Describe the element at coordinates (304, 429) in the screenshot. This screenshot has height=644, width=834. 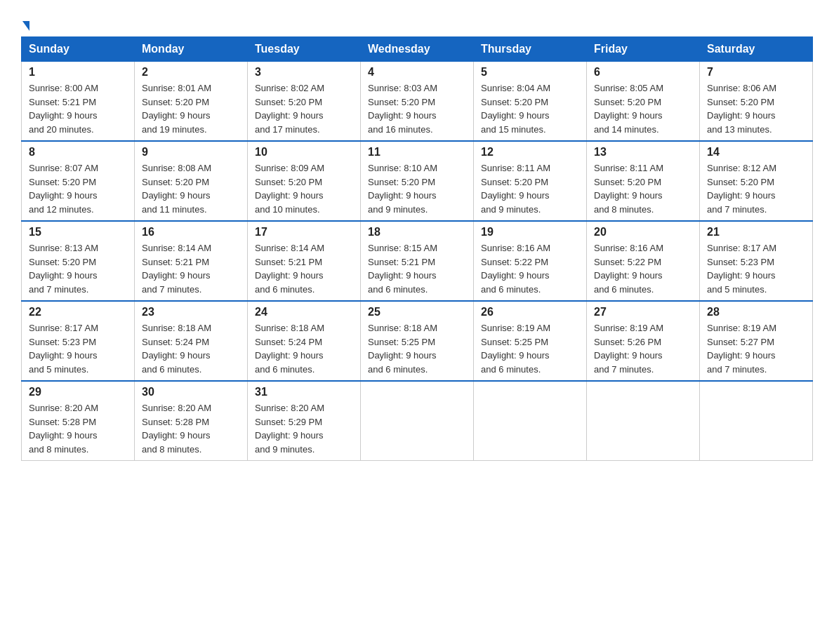
I see `day-info: Sunrise: 8:20 AMSunset: 5:29 PMDaylight:…` at that location.